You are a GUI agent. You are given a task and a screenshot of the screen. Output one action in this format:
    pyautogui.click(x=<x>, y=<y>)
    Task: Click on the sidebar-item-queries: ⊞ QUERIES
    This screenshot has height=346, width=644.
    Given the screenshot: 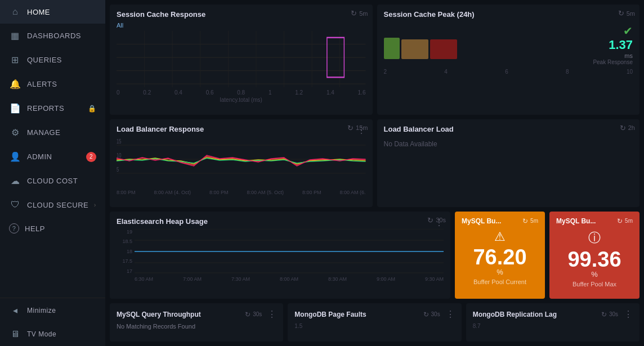 What is the action you would take?
    pyautogui.click(x=53, y=60)
    